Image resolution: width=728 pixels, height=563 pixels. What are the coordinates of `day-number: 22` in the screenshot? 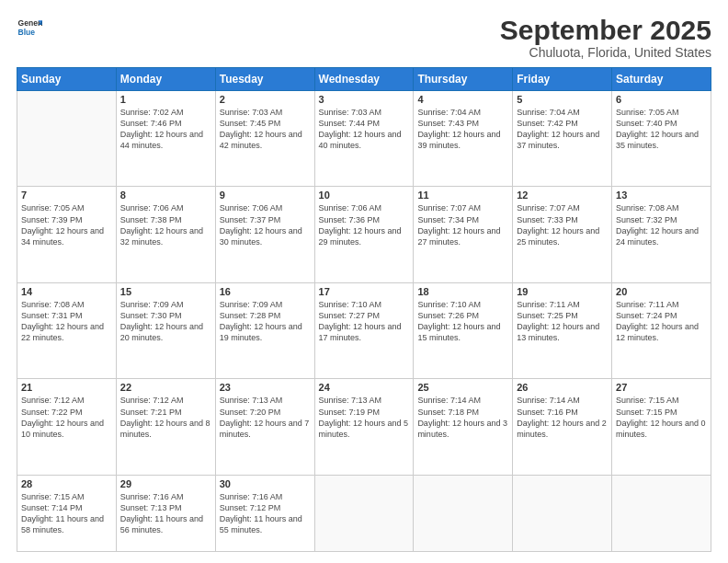 It's located at (165, 387).